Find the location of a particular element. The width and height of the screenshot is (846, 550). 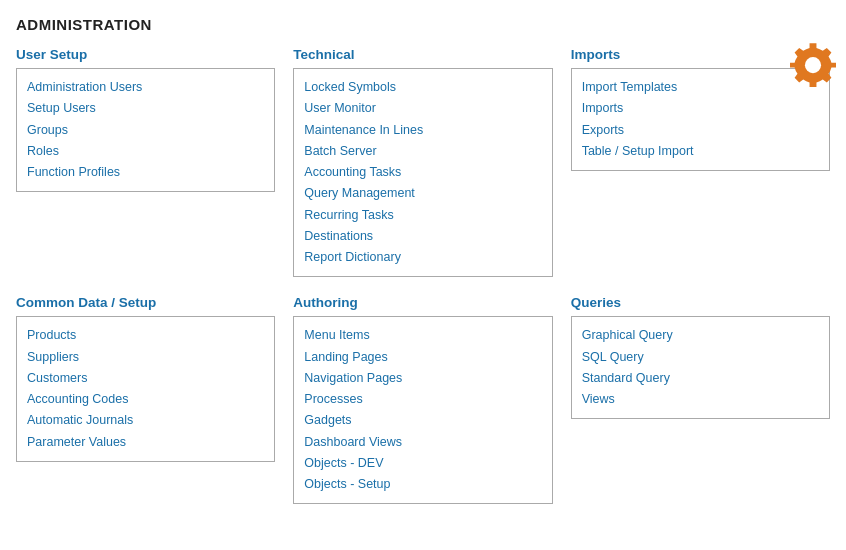

card-title-user-setup: User Setup is located at coordinates (146, 54).